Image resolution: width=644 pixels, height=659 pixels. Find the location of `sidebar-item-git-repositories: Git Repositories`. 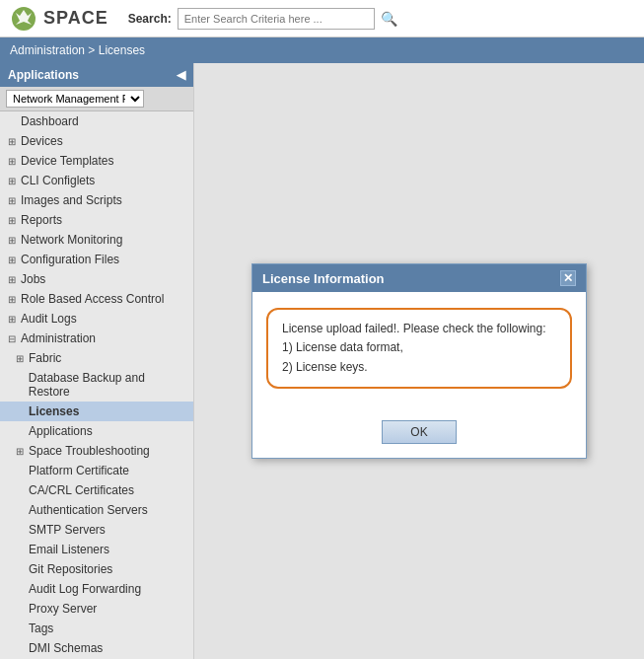

sidebar-item-git-repositories: Git Repositories is located at coordinates (97, 569).